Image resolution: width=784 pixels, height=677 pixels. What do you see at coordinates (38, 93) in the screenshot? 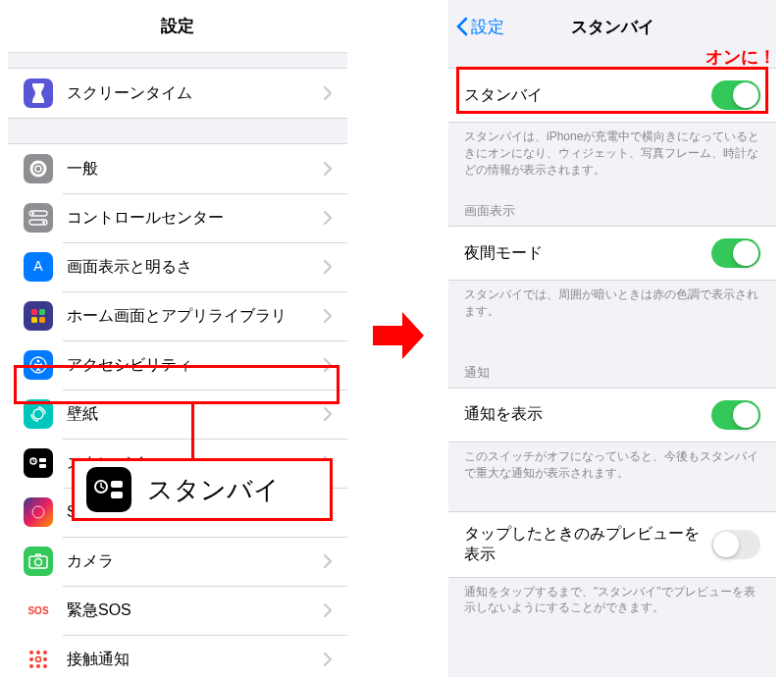
I see `hourglass-icon` at bounding box center [38, 93].